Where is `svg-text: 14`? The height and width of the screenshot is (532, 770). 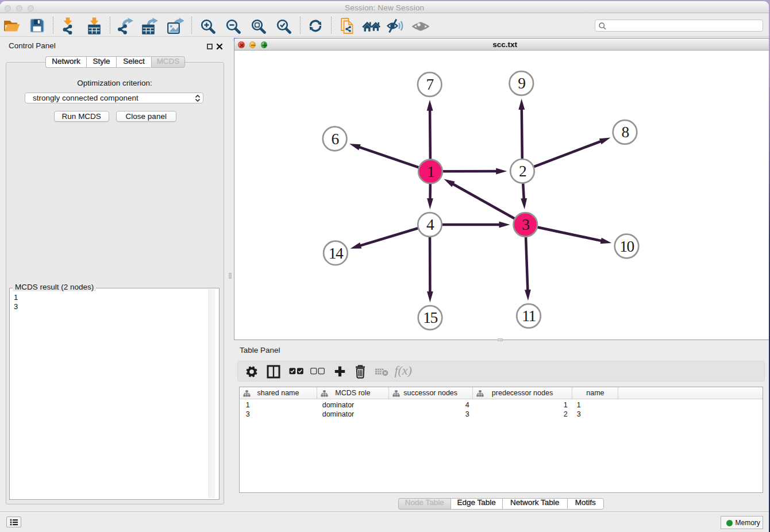 svg-text: 14 is located at coordinates (336, 253).